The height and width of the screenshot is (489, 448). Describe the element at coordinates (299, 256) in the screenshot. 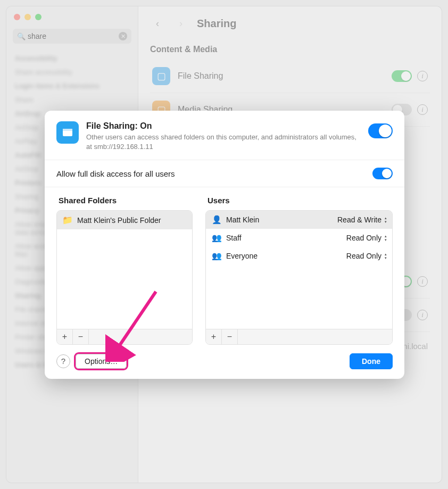

I see `user-item: 👥EveryoneRead Only▴▾` at that location.